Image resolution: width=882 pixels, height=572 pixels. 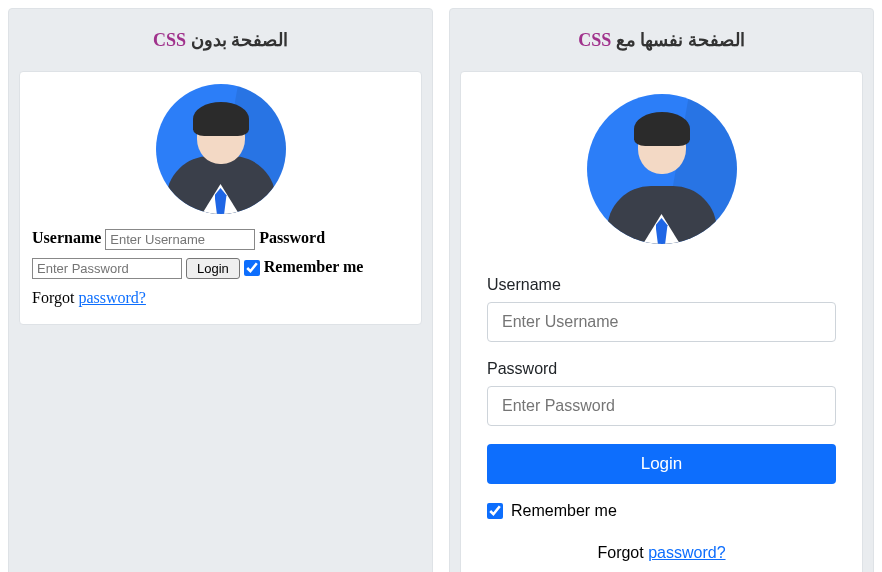 What do you see at coordinates (680, 40) in the screenshot?
I see `title-ar-word: الصفحة نفسها مع` at bounding box center [680, 40].